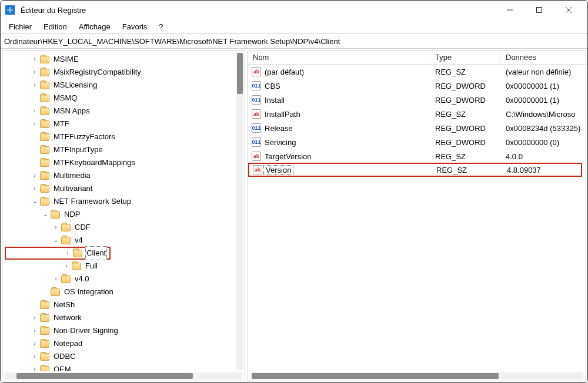 The image size is (588, 383). I want to click on tree-node-label: NetSh, so click(64, 305).